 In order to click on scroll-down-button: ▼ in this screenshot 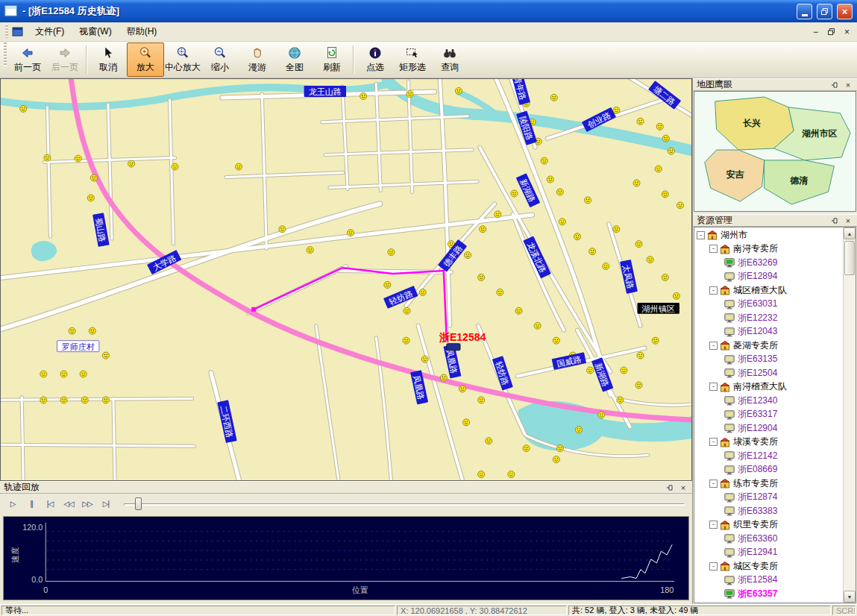, I will do `click(850, 597)`.